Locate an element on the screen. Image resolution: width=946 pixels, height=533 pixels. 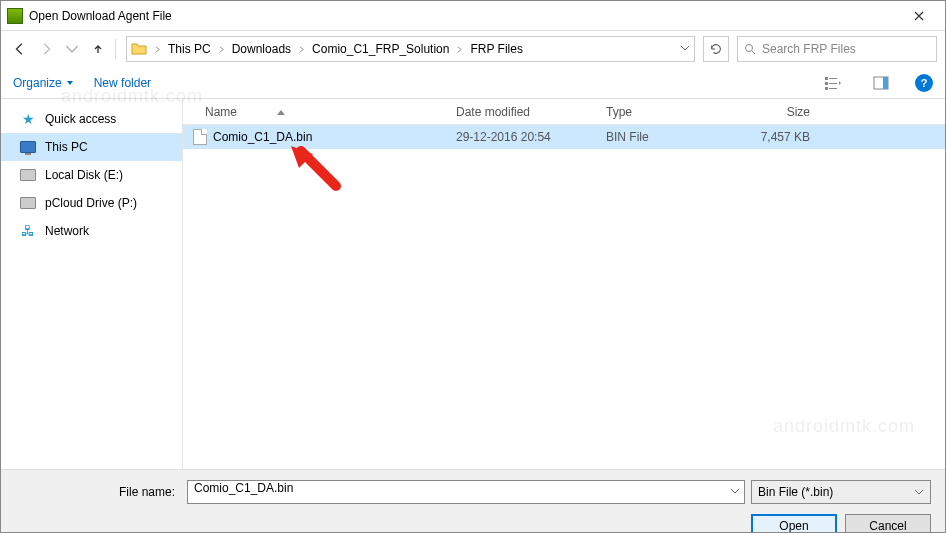
address-bar: This PC Downloads Comio_C1_FRP_Solution … is located at coordinates (410, 49).